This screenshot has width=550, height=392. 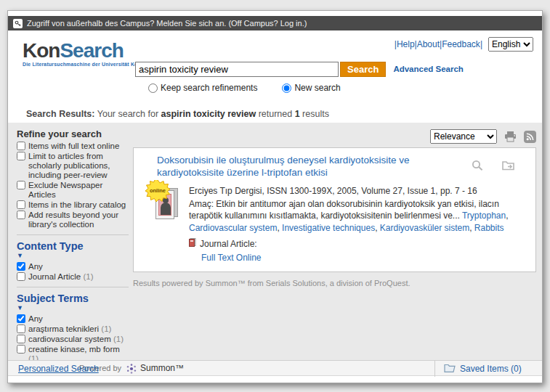 I want to click on advanced-search-link: Advanced Search, so click(x=429, y=69).